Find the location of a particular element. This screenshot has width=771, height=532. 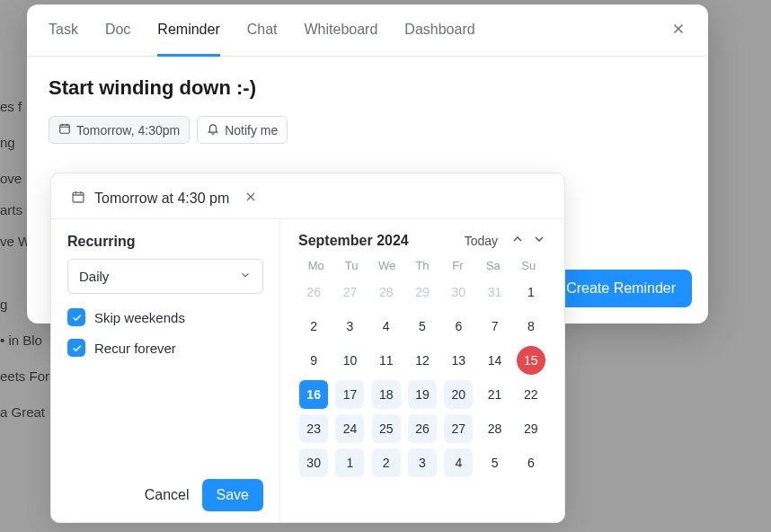

calendar-day: 13 is located at coordinates (458, 360).